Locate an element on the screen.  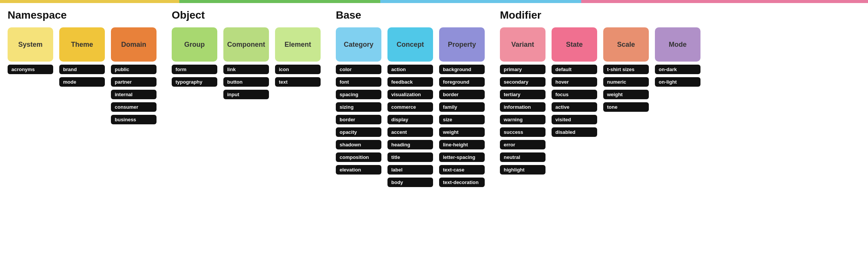
tag-font: font is located at coordinates (359, 82).